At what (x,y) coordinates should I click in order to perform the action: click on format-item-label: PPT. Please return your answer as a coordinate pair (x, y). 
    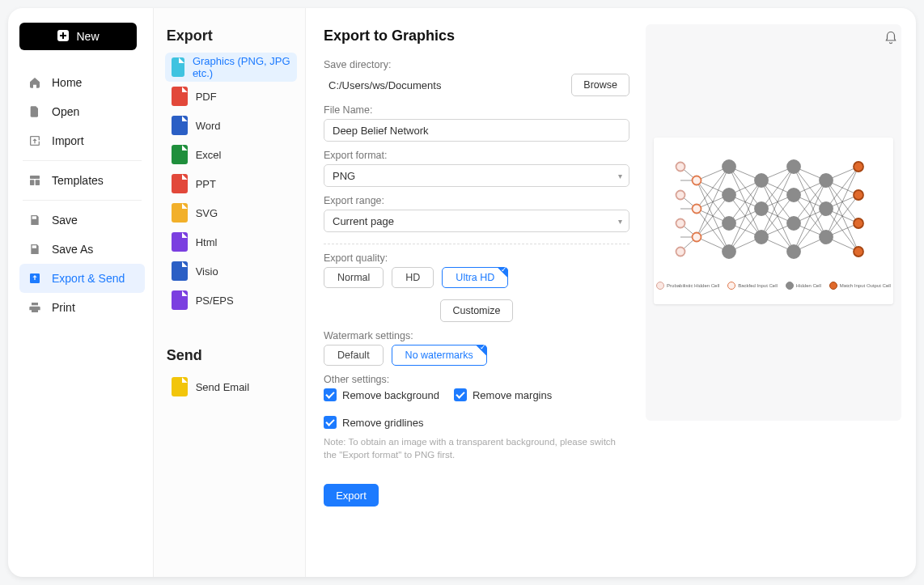
    Looking at the image, I should click on (206, 184).